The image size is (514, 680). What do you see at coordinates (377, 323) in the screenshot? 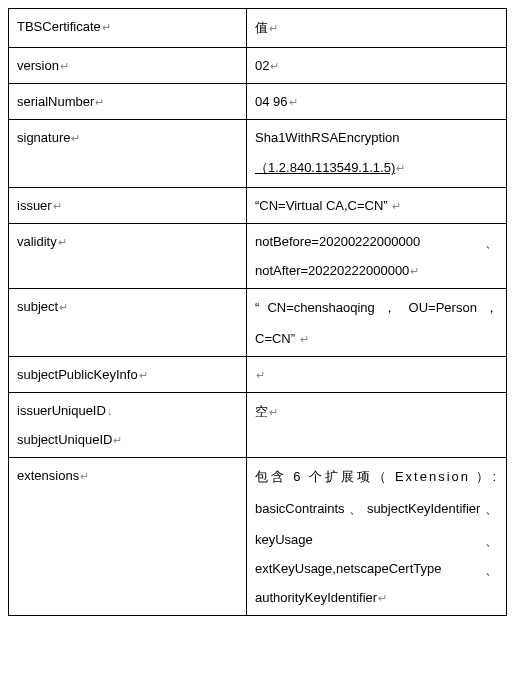
I see `cell-val-subject: “ CN=chenshaoqing ， OU=Person ， C=CN” ↵` at bounding box center [377, 323].